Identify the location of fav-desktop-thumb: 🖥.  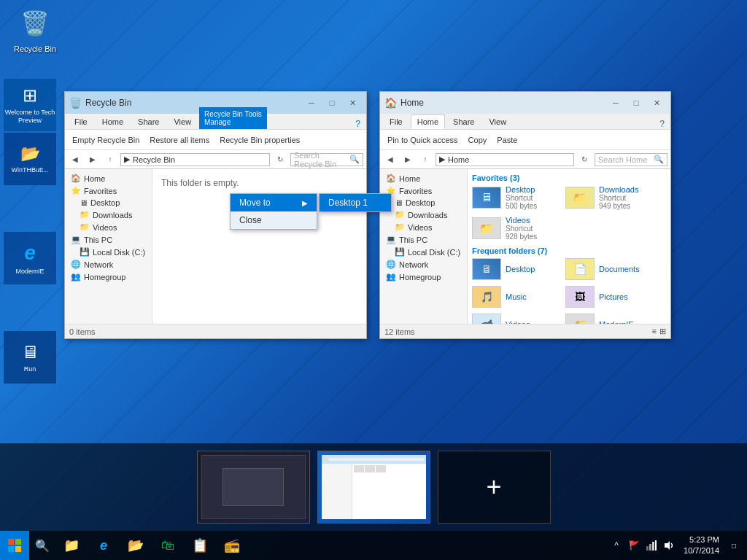
(487, 198).